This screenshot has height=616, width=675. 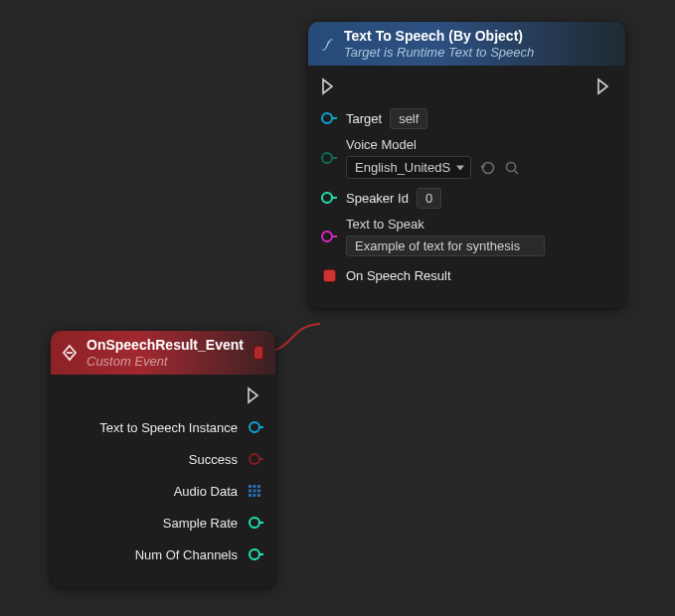 What do you see at coordinates (329, 198) in the screenshot?
I see `speaker-id-pin` at bounding box center [329, 198].